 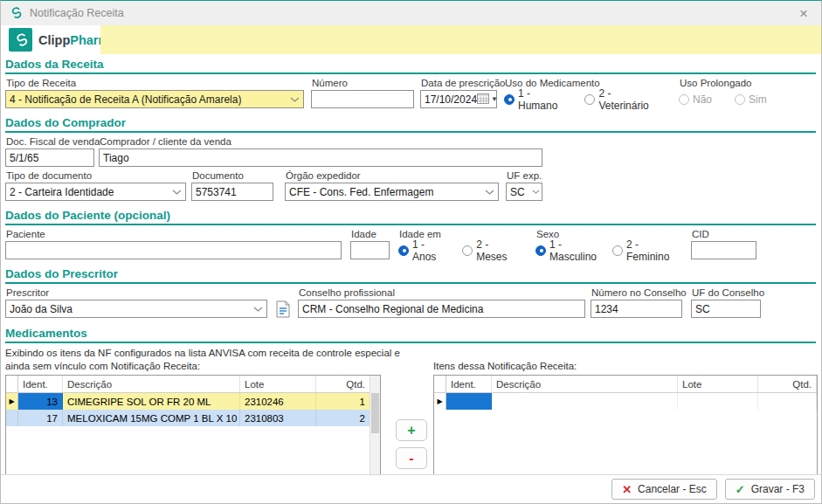 What do you see at coordinates (541, 251) in the screenshot?
I see `radio-masculino` at bounding box center [541, 251].